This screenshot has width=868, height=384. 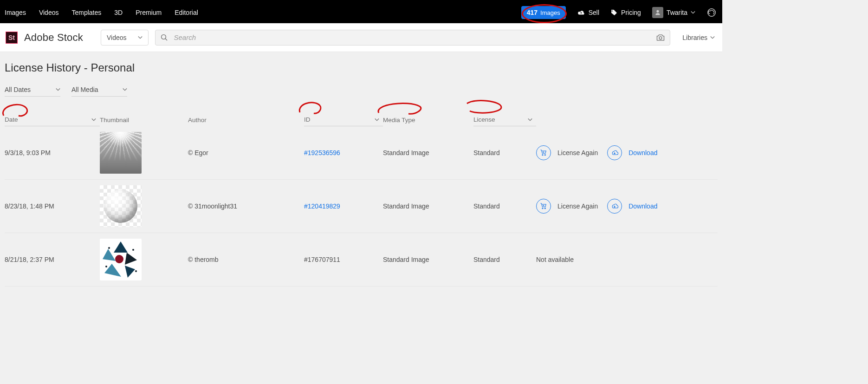 What do you see at coordinates (246, 153) in the screenshot?
I see `cell-author: © Egor` at bounding box center [246, 153].